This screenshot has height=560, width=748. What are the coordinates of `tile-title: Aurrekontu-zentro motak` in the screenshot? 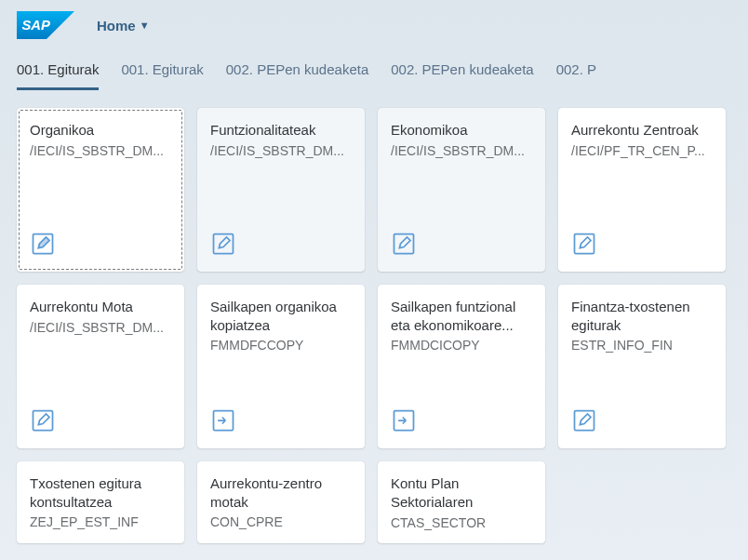 It's located at (281, 493).